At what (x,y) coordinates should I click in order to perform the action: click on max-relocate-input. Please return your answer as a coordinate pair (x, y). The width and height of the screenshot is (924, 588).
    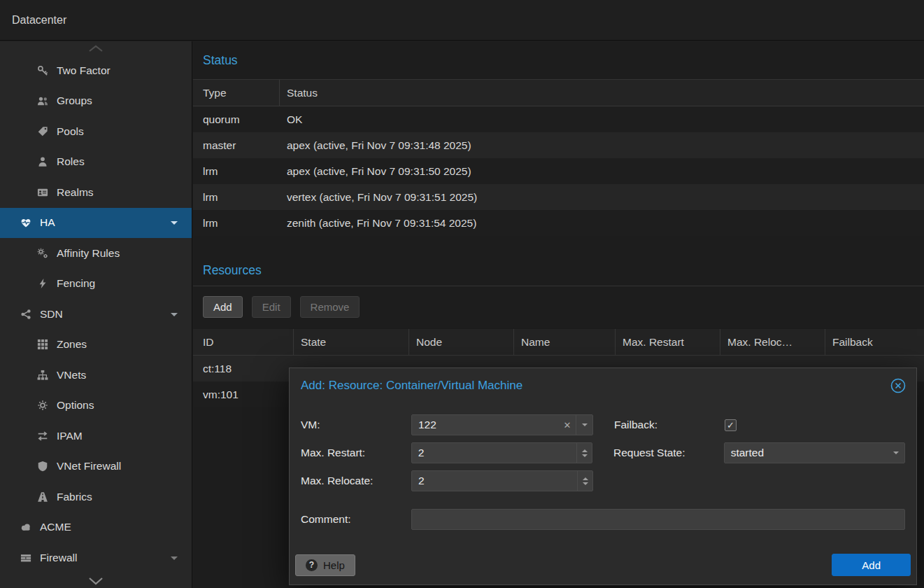
    Looking at the image, I should click on (495, 481).